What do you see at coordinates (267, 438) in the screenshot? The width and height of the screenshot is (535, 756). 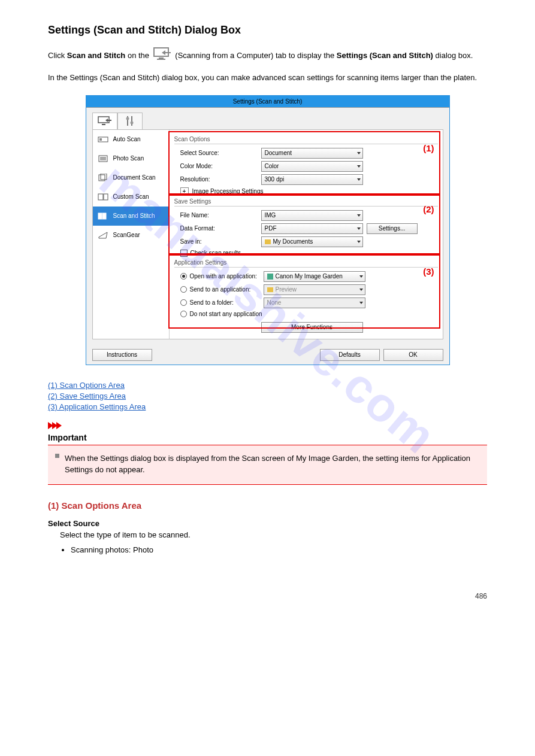 I see `important-title: Important` at bounding box center [267, 438].